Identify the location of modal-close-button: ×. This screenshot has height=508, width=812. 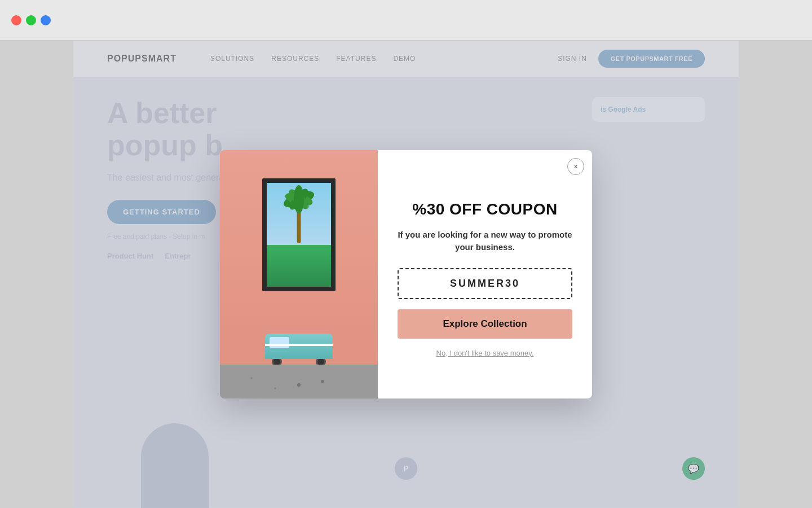
(576, 167).